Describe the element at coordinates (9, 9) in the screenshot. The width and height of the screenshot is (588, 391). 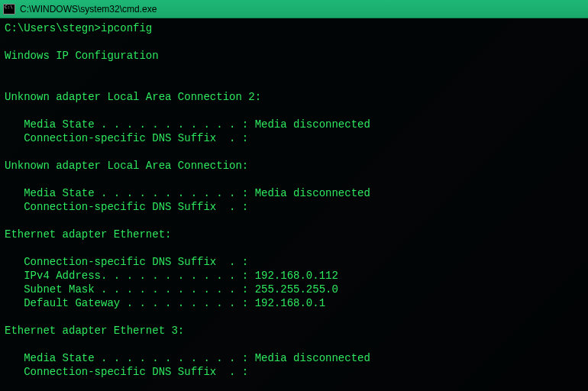
I see `cmd-icon` at that location.